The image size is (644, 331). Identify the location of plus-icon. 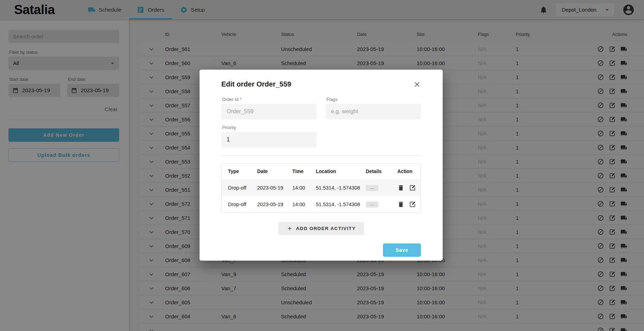
(290, 229).